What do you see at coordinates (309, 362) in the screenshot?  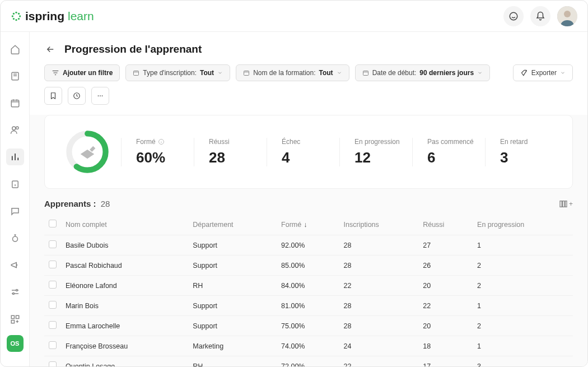 I see `table-row: Quentin Lesage RH 72.00% 22 17 3` at bounding box center [309, 362].